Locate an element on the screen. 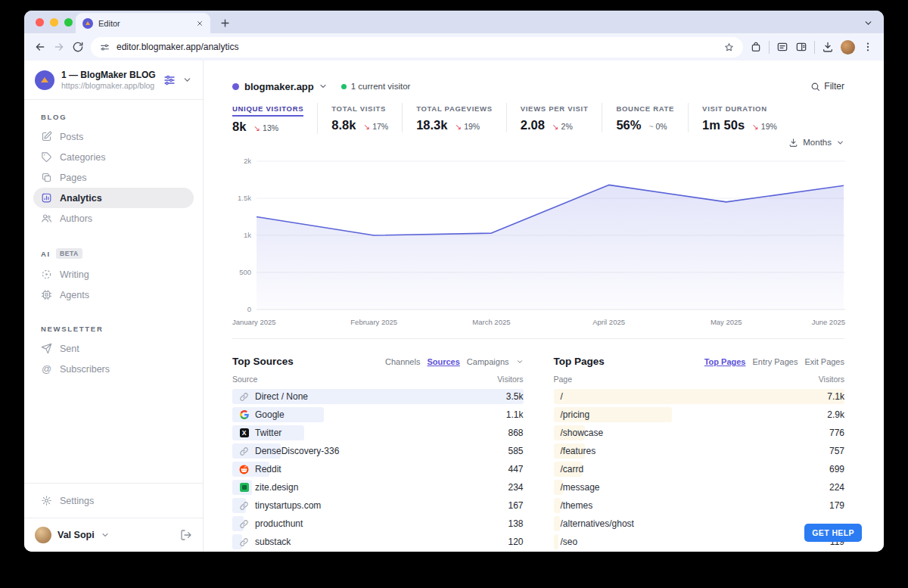 Image resolution: width=908 pixels, height=588 pixels. table-row: /7.1k is located at coordinates (699, 397).